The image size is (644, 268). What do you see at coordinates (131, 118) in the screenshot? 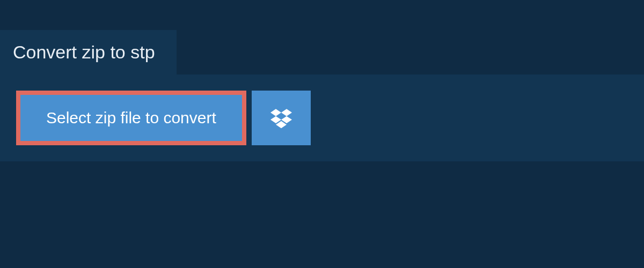
I see `select-file-button: Select zip file to convert` at bounding box center [131, 118].